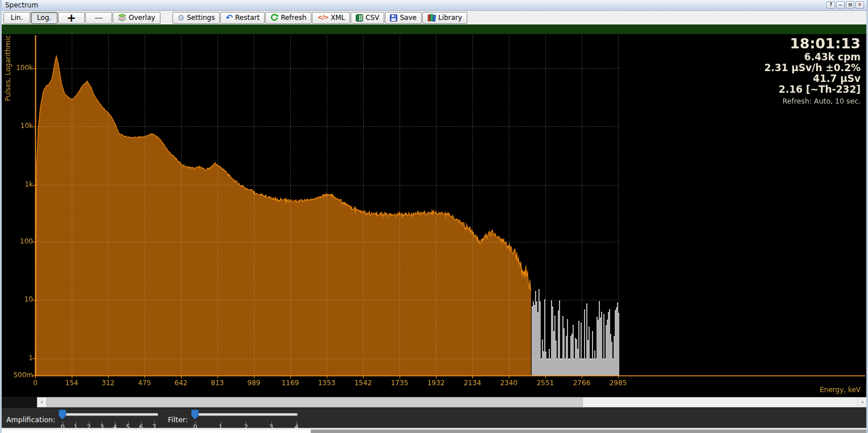 The image size is (868, 433). What do you see at coordinates (472, 383) in the screenshot?
I see `x-tick-label: 2134` at bounding box center [472, 383].